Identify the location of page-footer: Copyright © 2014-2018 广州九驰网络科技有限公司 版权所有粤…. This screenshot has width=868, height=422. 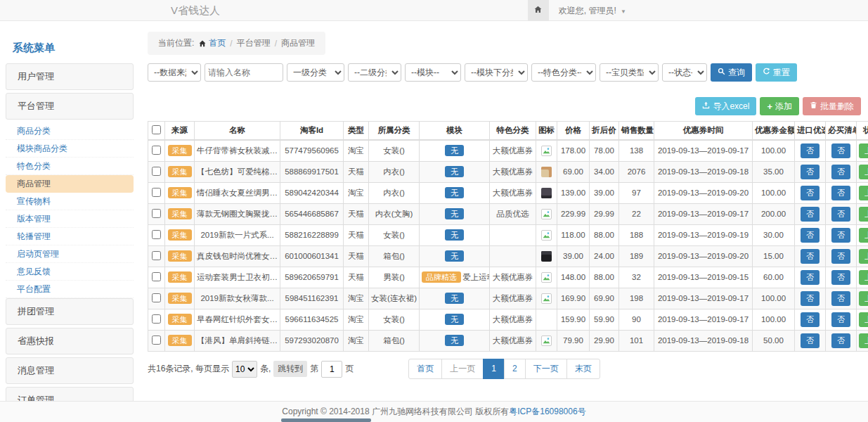
(434, 411).